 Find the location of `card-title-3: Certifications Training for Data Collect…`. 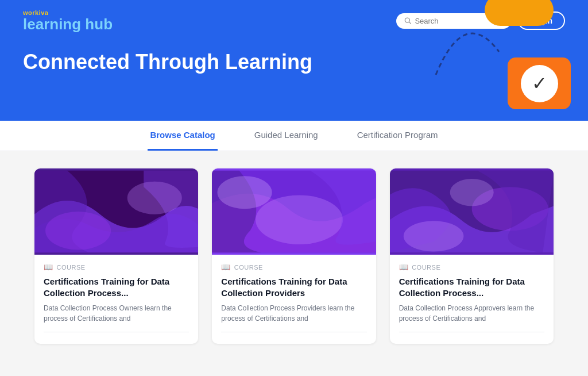

card-title-3: Certifications Training for Data Collect… is located at coordinates (472, 287).